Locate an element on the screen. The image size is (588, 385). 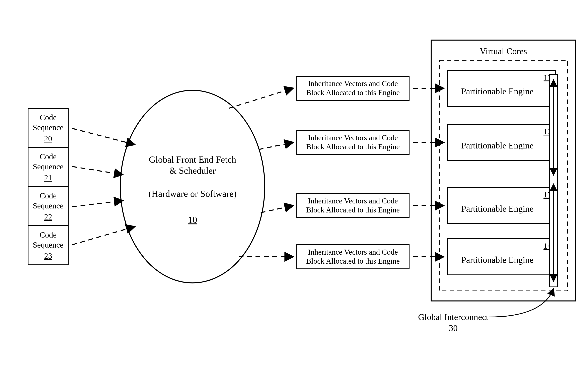
codeseq-to-scheduler-arrows is located at coordinates (103, 187).